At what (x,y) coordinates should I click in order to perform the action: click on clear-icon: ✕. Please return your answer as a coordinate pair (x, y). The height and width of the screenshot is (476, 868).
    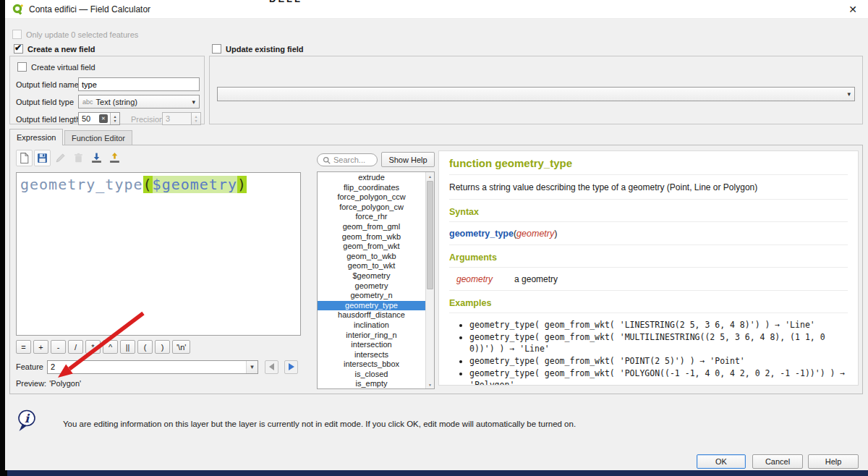
    Looking at the image, I should click on (103, 119).